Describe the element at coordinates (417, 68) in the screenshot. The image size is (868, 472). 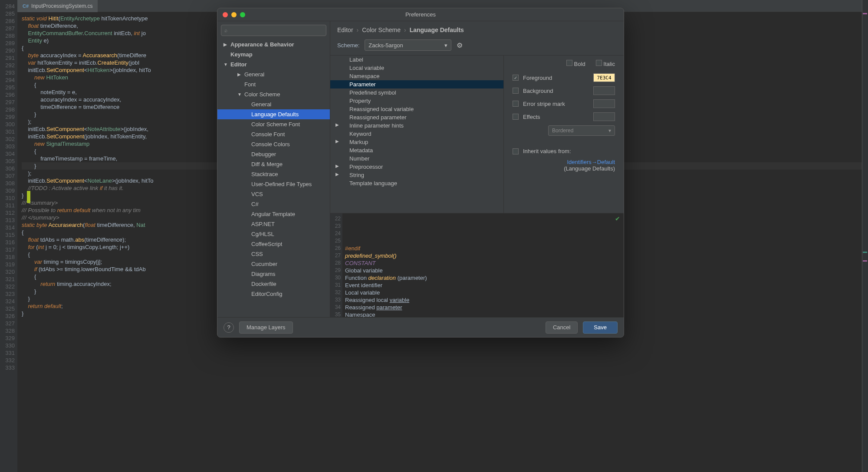
I see `attr-local-variable: Local variable` at that location.